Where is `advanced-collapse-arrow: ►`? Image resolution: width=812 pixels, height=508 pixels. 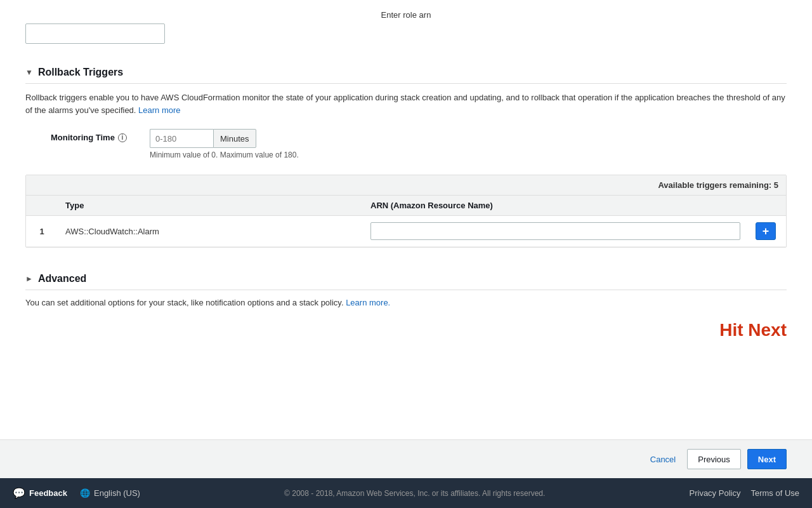
advanced-collapse-arrow: ► is located at coordinates (29, 279).